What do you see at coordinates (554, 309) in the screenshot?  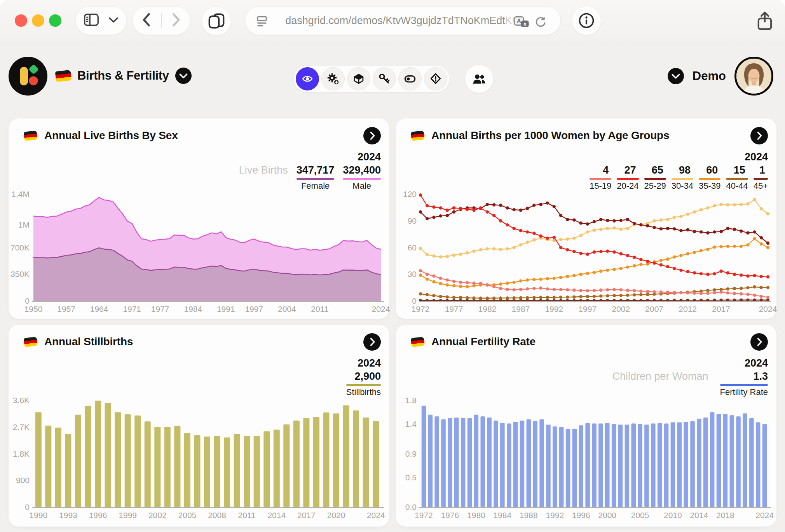 I see `svg-text: 1992` at bounding box center [554, 309].